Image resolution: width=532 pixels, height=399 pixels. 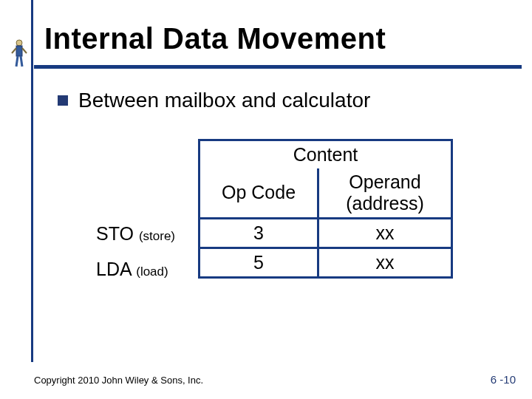 I want to click on cell-opcode: 3, so click(x=259, y=233).